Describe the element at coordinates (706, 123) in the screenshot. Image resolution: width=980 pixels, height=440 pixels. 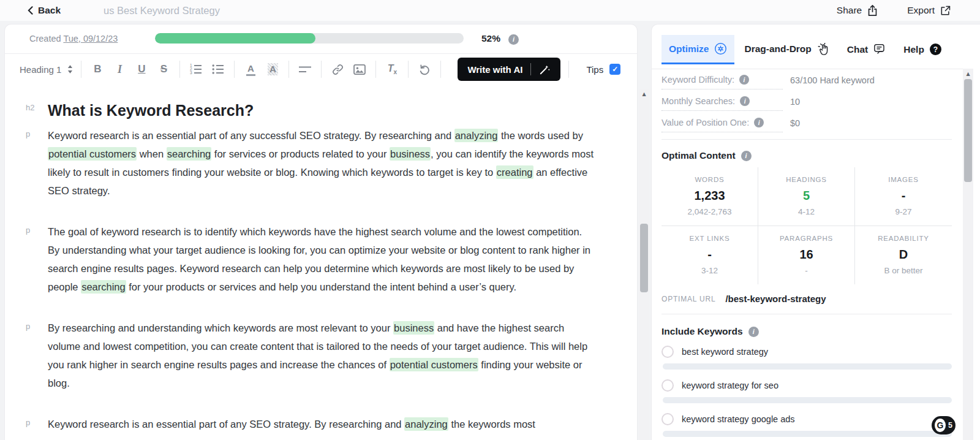
I see `stat-label: Value of Position One:` at that location.